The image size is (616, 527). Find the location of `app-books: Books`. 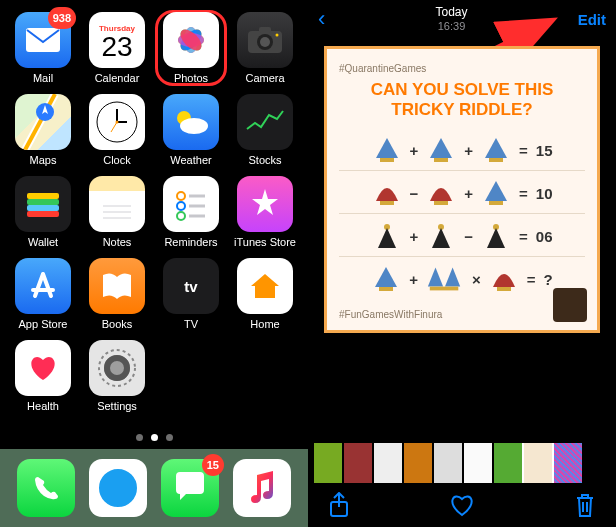

app-books: Books is located at coordinates (117, 294).